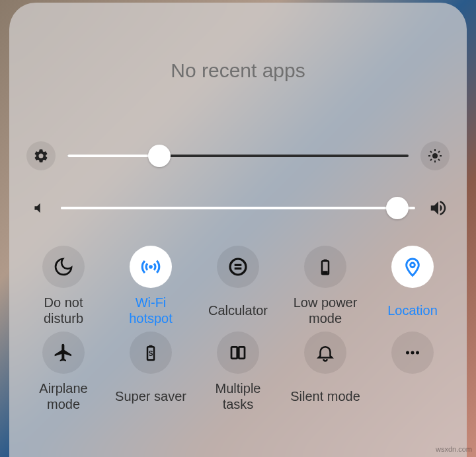 This screenshot has height=457, width=476. Describe the element at coordinates (435, 156) in the screenshot. I see `brightness-icon` at that location.